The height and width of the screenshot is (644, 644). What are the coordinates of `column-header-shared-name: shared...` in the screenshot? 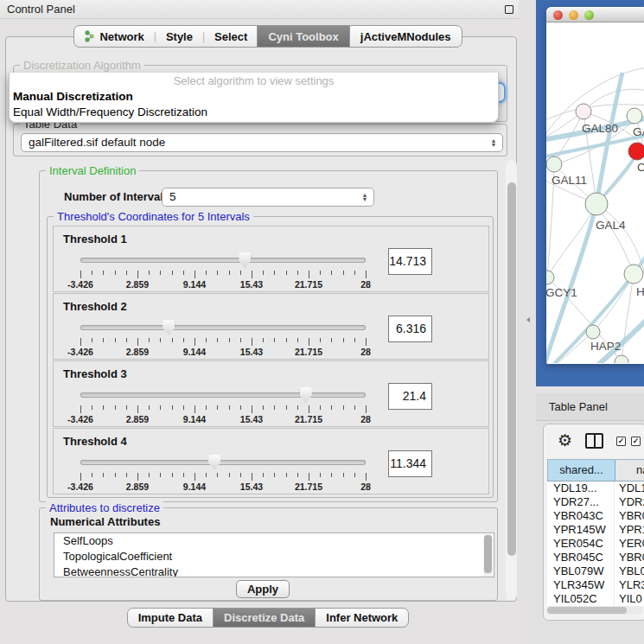 It's located at (582, 470).